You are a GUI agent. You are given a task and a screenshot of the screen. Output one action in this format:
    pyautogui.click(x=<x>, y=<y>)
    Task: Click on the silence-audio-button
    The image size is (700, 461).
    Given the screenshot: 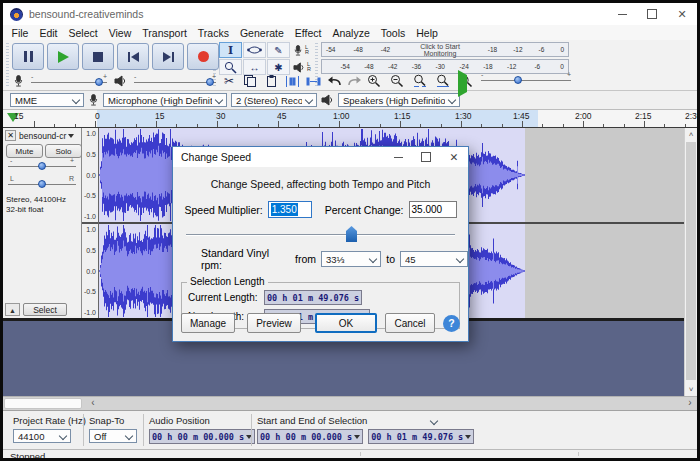 What is the action you would take?
    pyautogui.click(x=313, y=81)
    